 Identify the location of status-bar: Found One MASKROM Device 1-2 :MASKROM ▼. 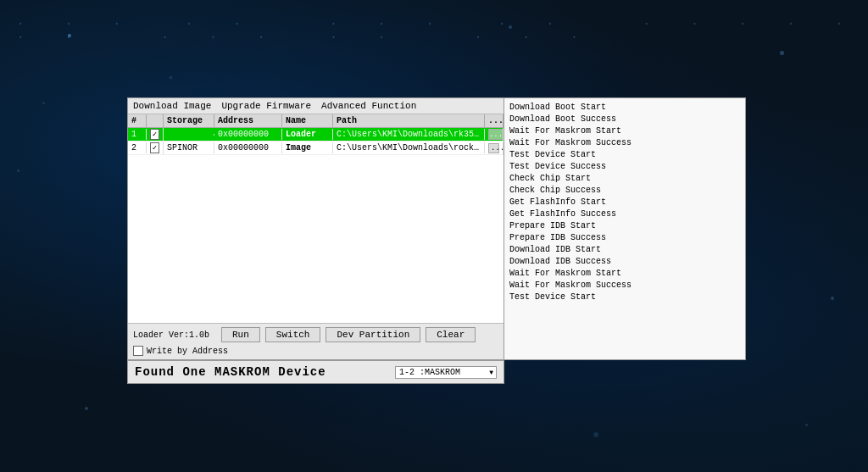
(315, 372).